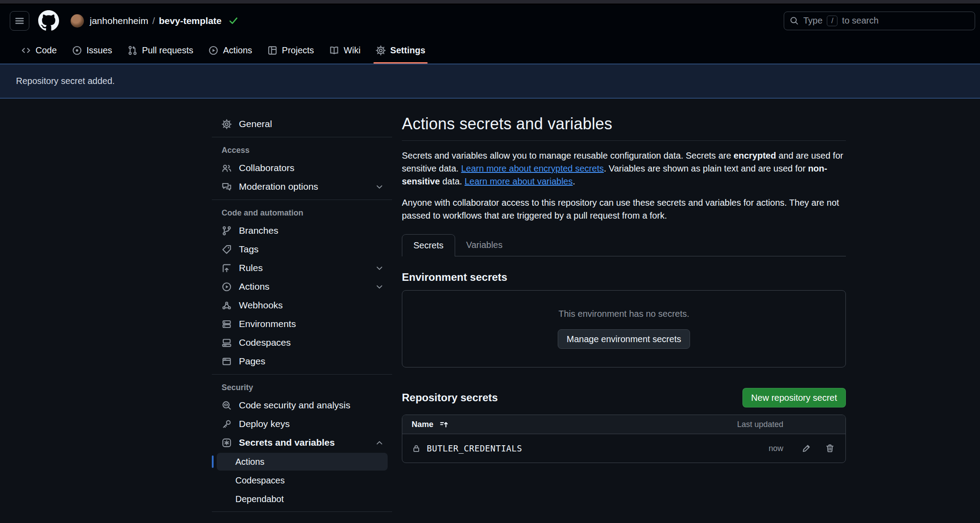  Describe the element at coordinates (302, 249) in the screenshot. I see `sidebar-item-tags: Tags` at that location.